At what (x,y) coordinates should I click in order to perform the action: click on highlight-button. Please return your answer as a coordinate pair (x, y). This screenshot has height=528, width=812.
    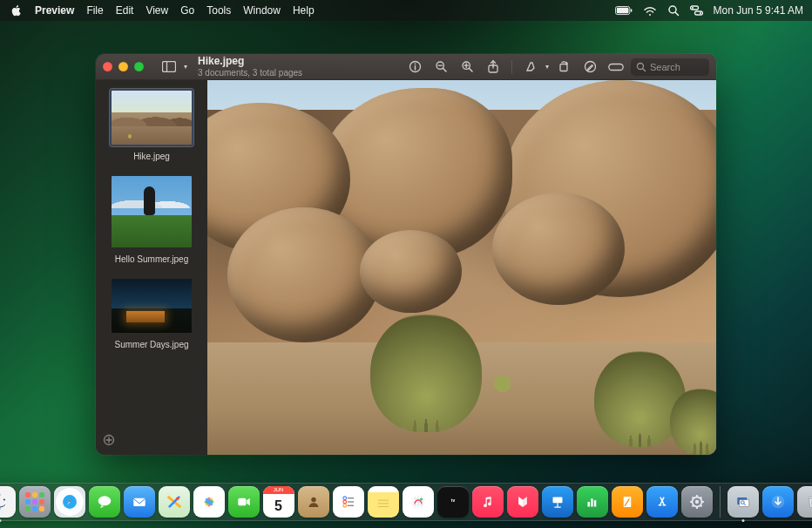
    Looking at the image, I should click on (531, 67).